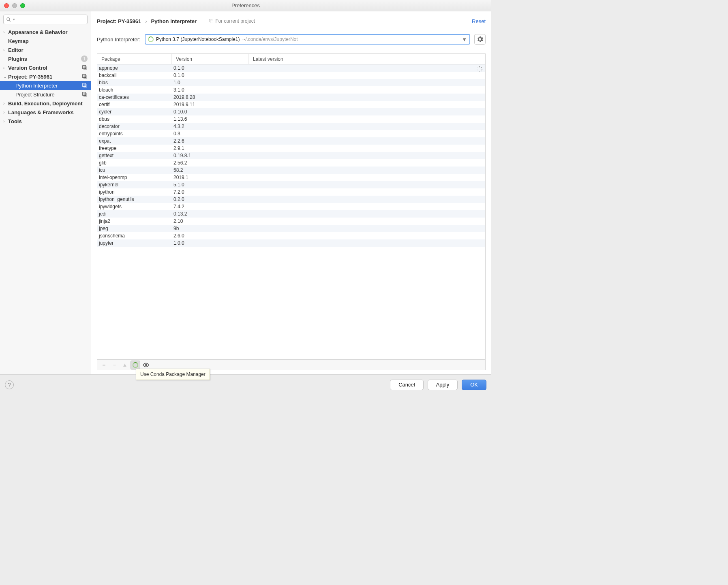  What do you see at coordinates (232, 21) in the screenshot?
I see `scope-label: For current project` at bounding box center [232, 21].